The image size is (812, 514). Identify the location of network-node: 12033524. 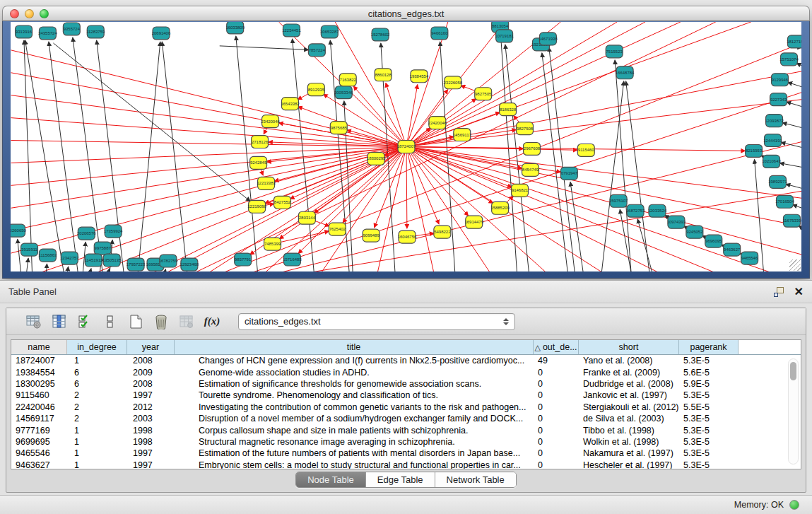
(657, 211).